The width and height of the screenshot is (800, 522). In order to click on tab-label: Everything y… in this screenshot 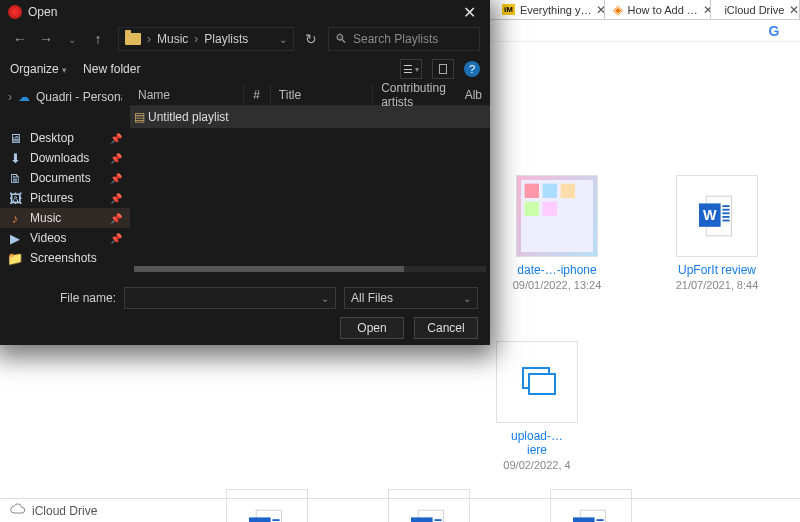, I will do `click(556, 10)`.